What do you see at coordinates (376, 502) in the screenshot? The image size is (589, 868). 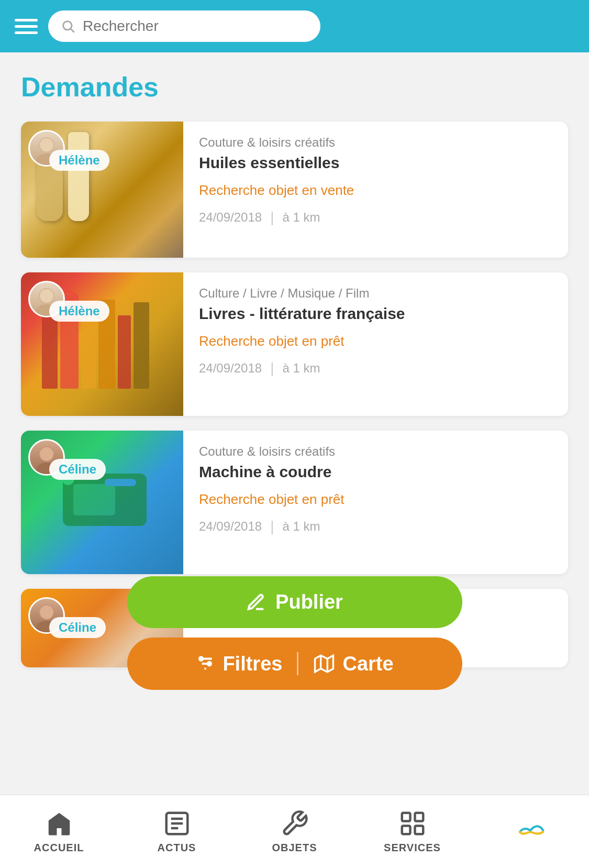 I see `card-info: Couture & loisirs créatifs Machine à cou…` at bounding box center [376, 502].